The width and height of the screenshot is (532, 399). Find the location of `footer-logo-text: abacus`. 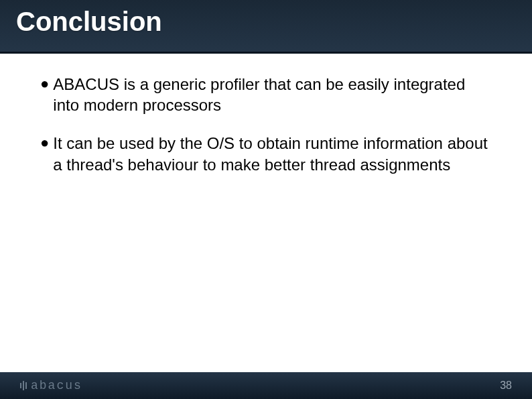

footer-logo-text: abacus is located at coordinates (56, 386).